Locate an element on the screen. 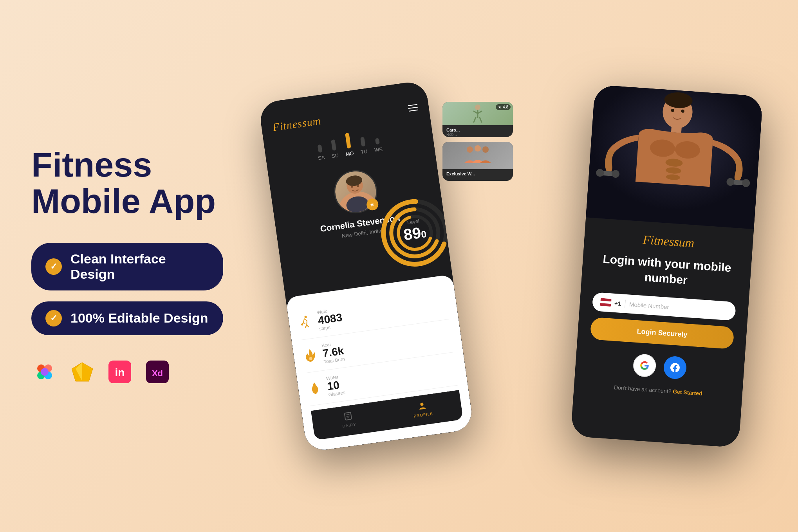 The height and width of the screenshot is (532, 798). tab-bar-we is located at coordinates (377, 141).